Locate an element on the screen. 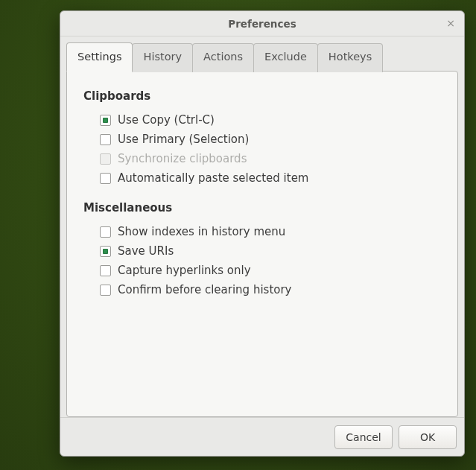 The image size is (476, 470). titlebar: Preferences × is located at coordinates (262, 24).